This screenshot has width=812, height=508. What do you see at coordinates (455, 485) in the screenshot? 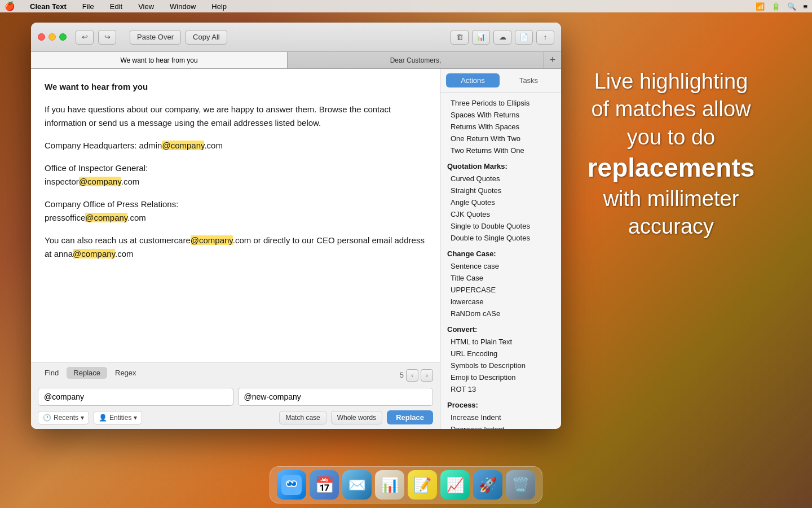
I see `dock-numbers: 📈` at bounding box center [455, 485].